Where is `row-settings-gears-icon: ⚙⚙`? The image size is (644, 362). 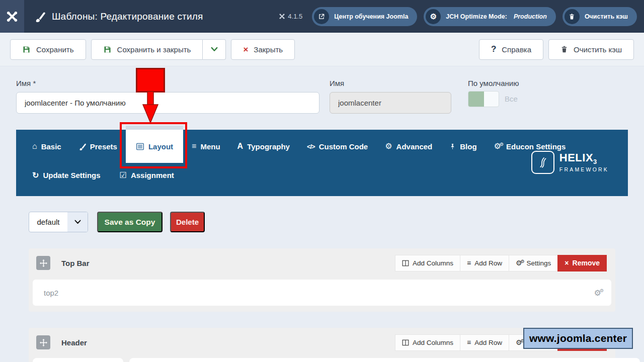
row-settings-gears-icon: ⚙⚙ is located at coordinates (598, 293).